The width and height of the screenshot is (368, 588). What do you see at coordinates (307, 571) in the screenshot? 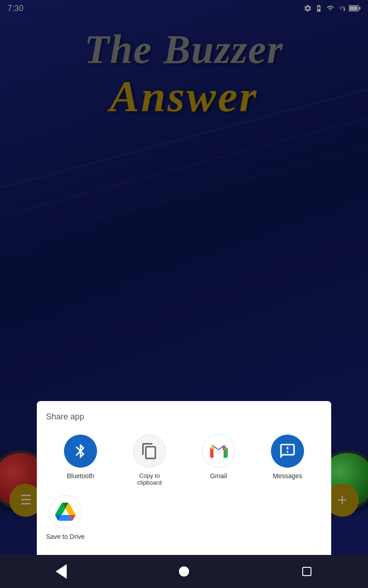
I see `nav-recent-button` at bounding box center [307, 571].